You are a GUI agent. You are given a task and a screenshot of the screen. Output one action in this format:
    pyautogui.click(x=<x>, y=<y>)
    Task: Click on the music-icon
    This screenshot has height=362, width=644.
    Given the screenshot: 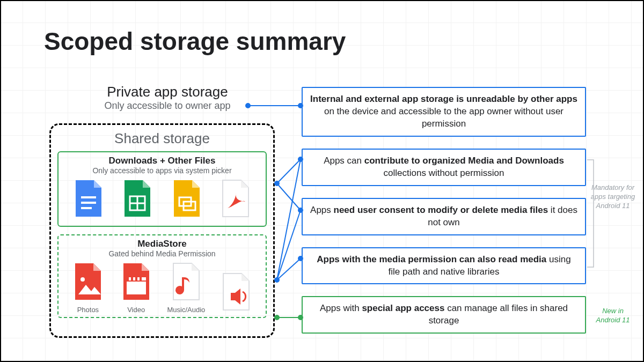 What is the action you would take?
    pyautogui.click(x=186, y=282)
    